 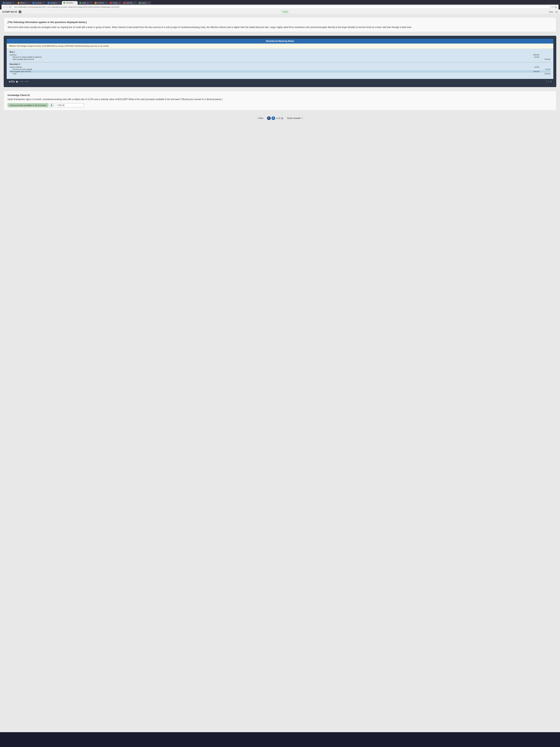 What do you see at coordinates (280, 101) in the screenshot?
I see `knowledge-check: Knowledge Check 01 Kylah Enterprises sig…` at bounding box center [280, 101].